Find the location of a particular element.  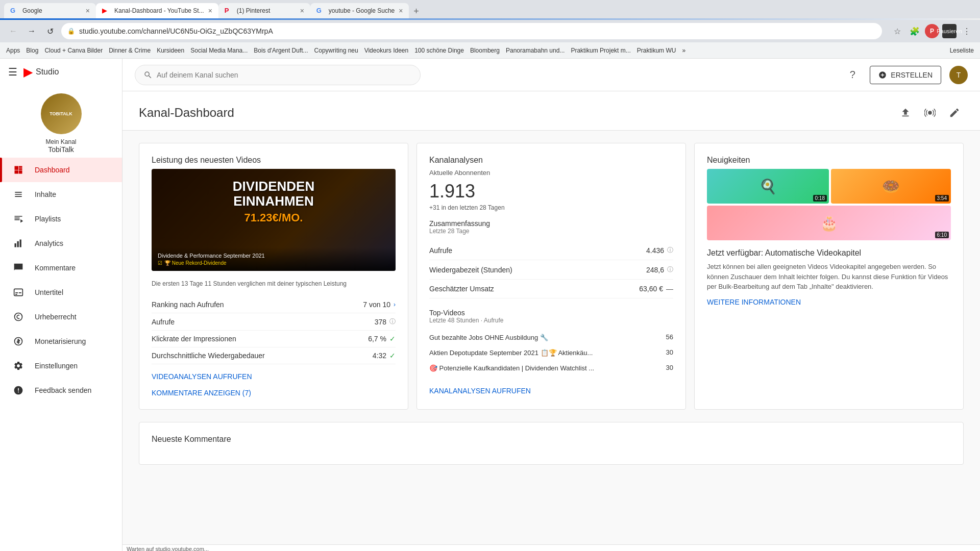

analytics-value-aufrufe: 4.436 ⓘ is located at coordinates (659, 250).